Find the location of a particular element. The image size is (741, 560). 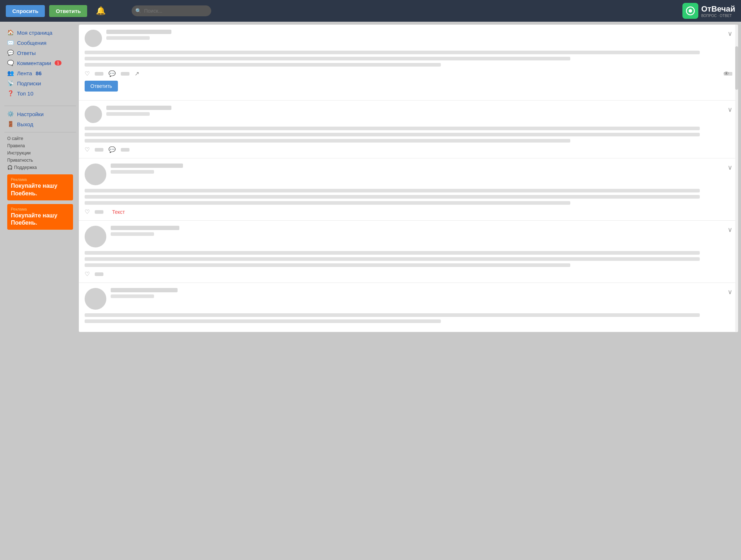

support-icon: 🎧 is located at coordinates (10, 167).